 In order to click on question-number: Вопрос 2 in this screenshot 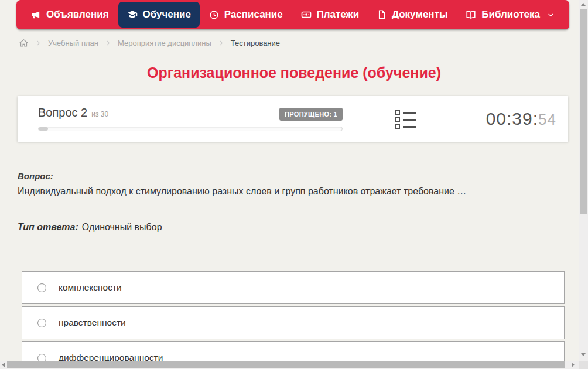, I will do `click(63, 112)`.